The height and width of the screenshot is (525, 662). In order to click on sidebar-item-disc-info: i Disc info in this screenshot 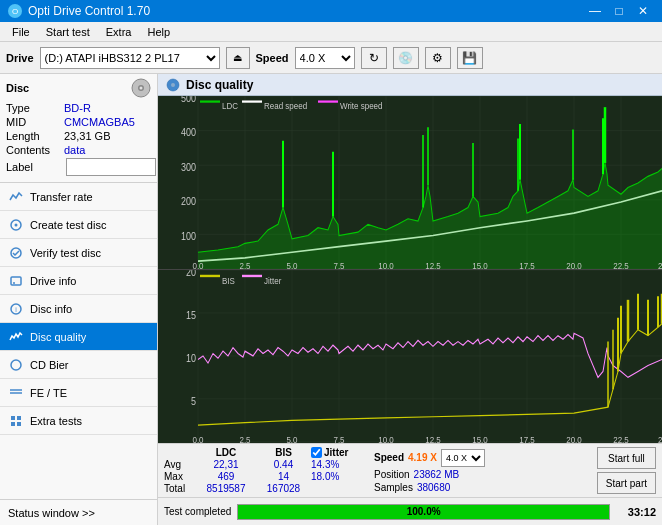, I will do `click(78, 309)`.